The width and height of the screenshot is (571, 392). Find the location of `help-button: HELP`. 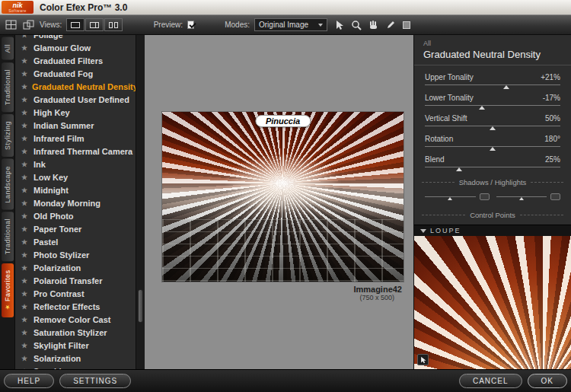

help-button: HELP is located at coordinates (29, 381).